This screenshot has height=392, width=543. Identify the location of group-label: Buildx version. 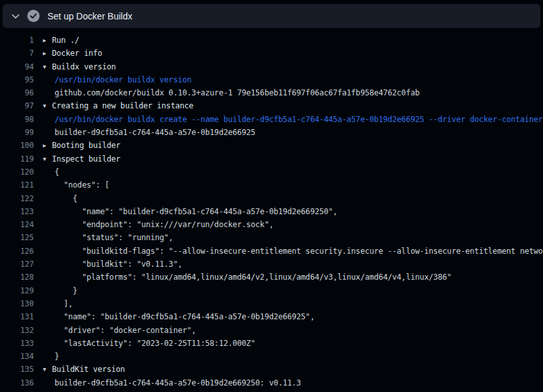
(84, 67).